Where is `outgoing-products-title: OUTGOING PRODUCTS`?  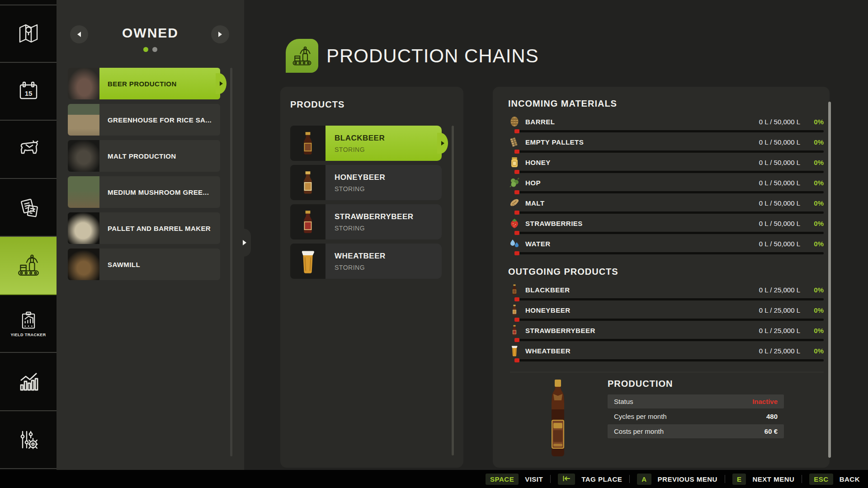
outgoing-products-title: OUTGOING PRODUCTS is located at coordinates (666, 272).